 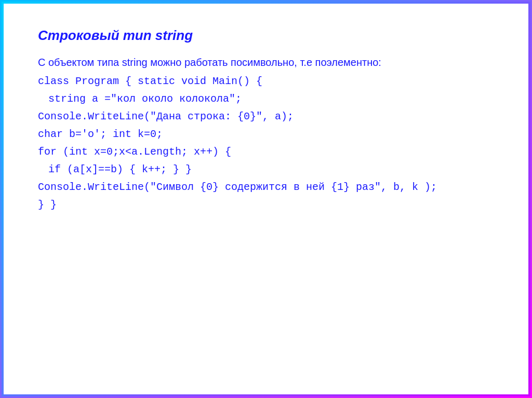 What do you see at coordinates (266, 170) in the screenshot?
I see `code-line-6: if (a[x]==b) { k++; } }` at bounding box center [266, 170].